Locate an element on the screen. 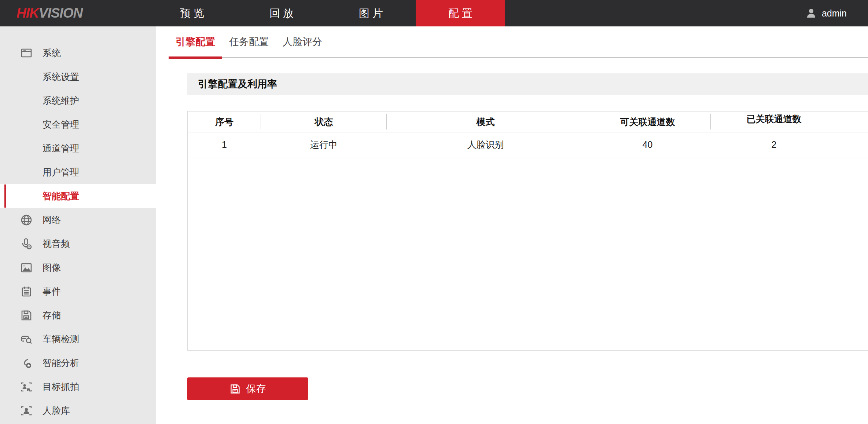 Image resolution: width=868 pixels, height=424 pixels. sidebar-item-label: 车辆检测 is located at coordinates (61, 339).